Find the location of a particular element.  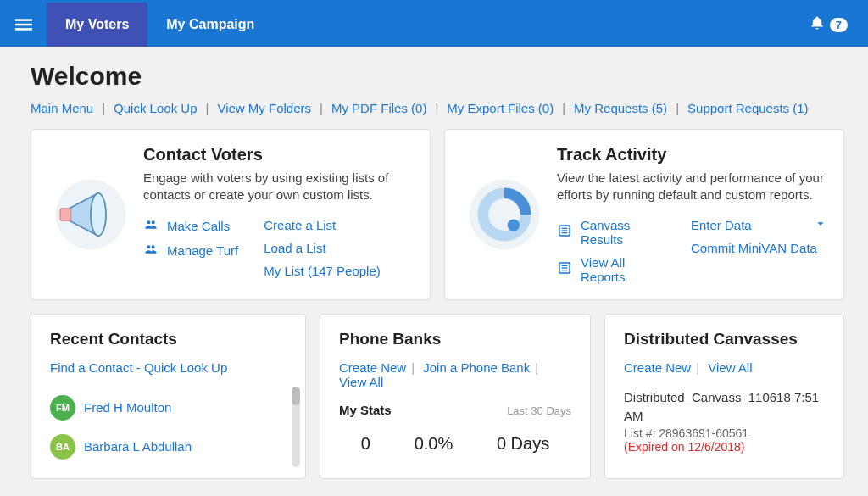

link-phone-create-new: Create New is located at coordinates (373, 368).